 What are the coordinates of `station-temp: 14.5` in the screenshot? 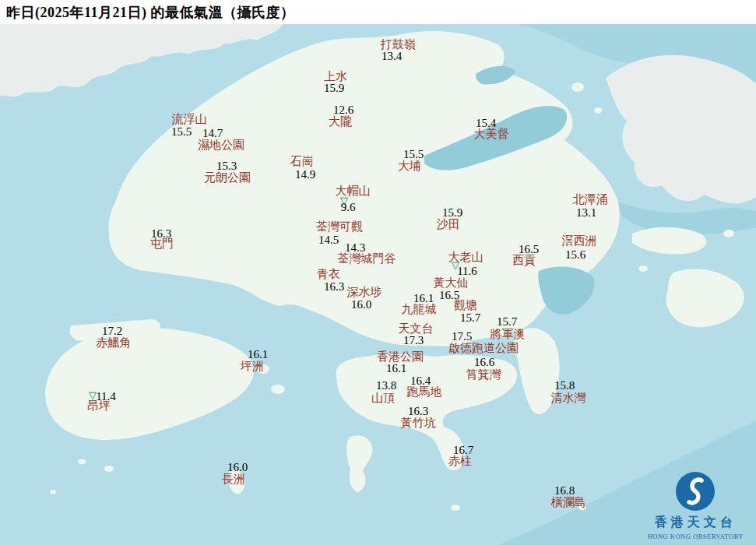 It's located at (329, 240).